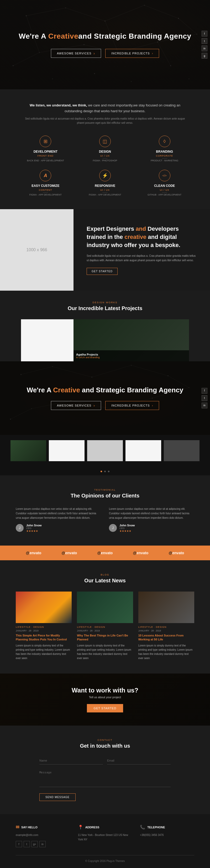 The height and width of the screenshot is (868, 210). Describe the element at coordinates (142, 237) in the screenshot. I see `portfolio-title: Expert Designers and Developers trained …` at that location.